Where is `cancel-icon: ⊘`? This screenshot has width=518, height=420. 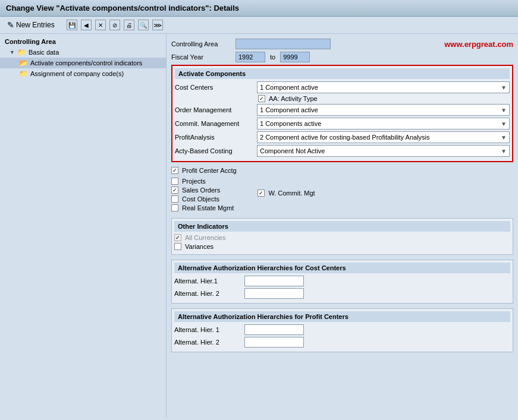
cancel-icon: ⊘ is located at coordinates (115, 25).